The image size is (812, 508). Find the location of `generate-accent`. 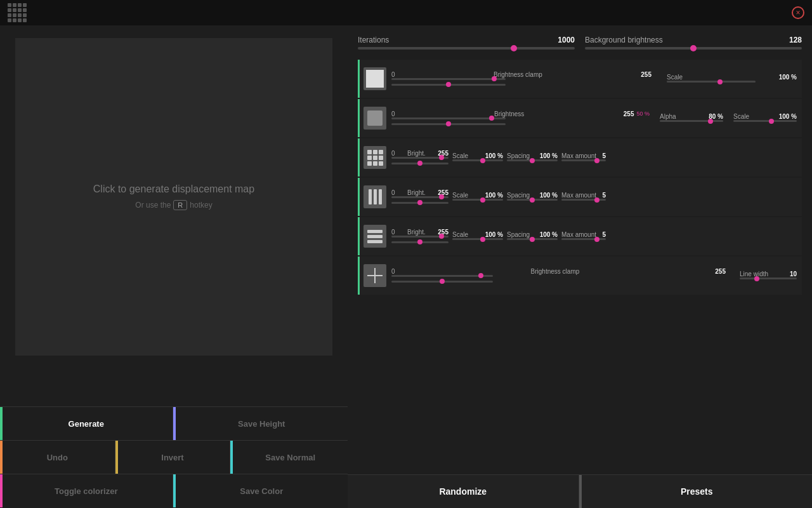

generate-accent is located at coordinates (1, 424).